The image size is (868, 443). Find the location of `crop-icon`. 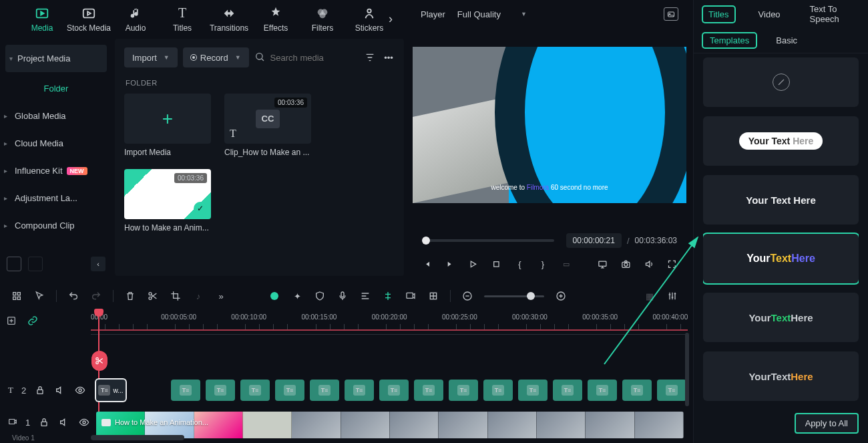

crop-icon is located at coordinates (176, 296).